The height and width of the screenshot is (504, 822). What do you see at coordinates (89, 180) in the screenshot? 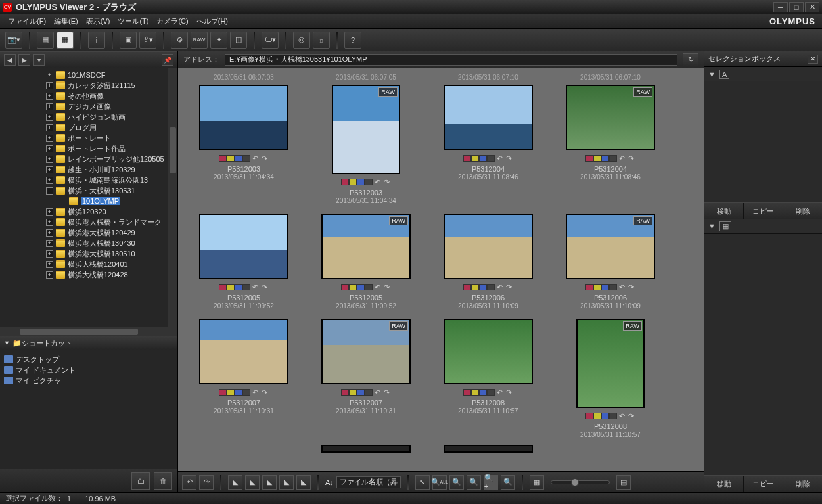
I see `tree-item: +横浜・城南島海浜公園13` at bounding box center [89, 180].